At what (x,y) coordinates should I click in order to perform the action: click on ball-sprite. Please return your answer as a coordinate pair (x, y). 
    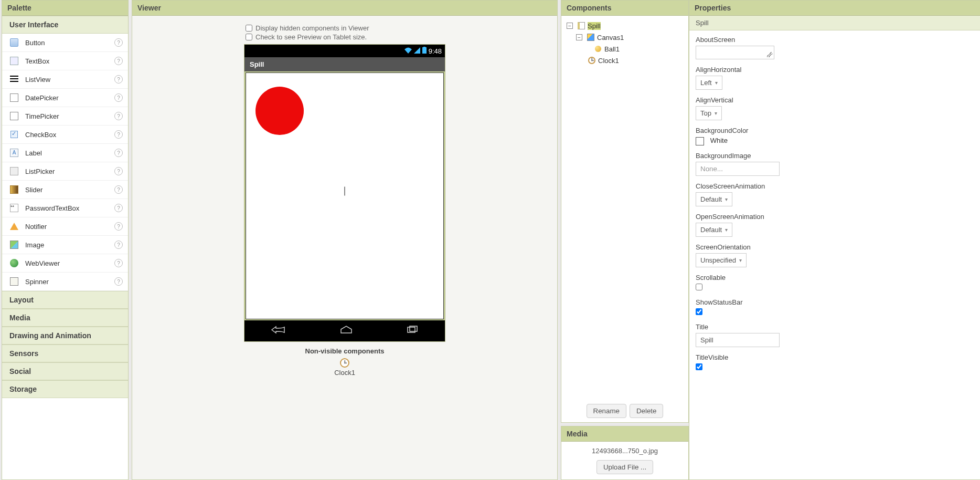
    Looking at the image, I should click on (280, 111).